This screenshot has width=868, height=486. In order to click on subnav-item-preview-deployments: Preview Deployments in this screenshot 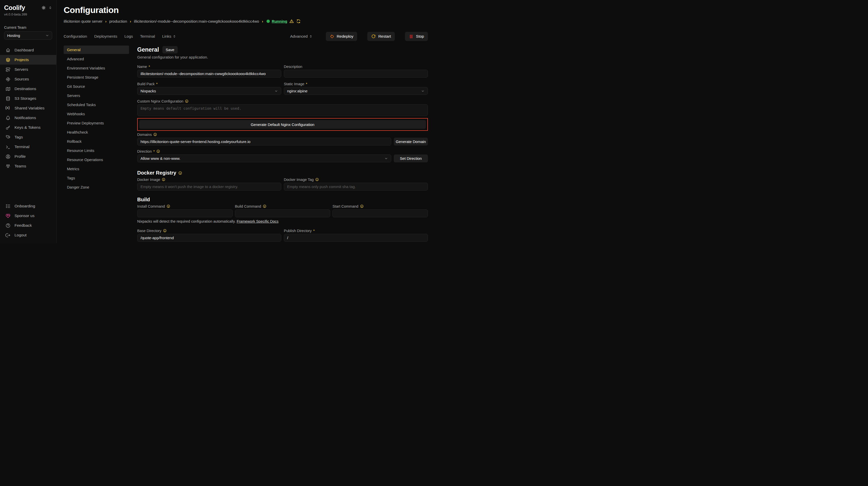, I will do `click(96, 123)`.